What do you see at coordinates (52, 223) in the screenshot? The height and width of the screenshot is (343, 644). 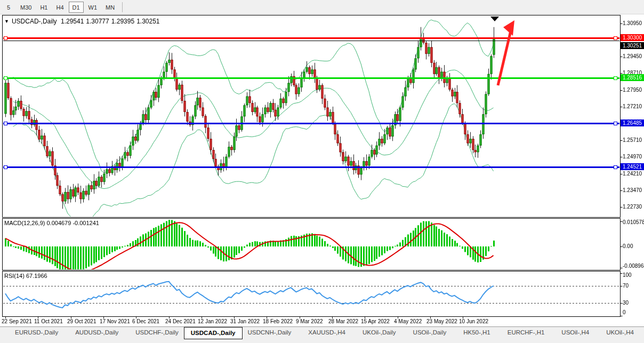 I see `macd-title: MACD(12,26,9) 0.004679 -0.001241` at bounding box center [52, 223].